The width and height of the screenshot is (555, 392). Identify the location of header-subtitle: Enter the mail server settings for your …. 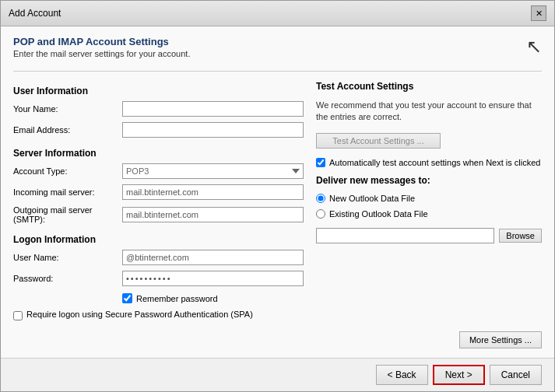
(101, 54).